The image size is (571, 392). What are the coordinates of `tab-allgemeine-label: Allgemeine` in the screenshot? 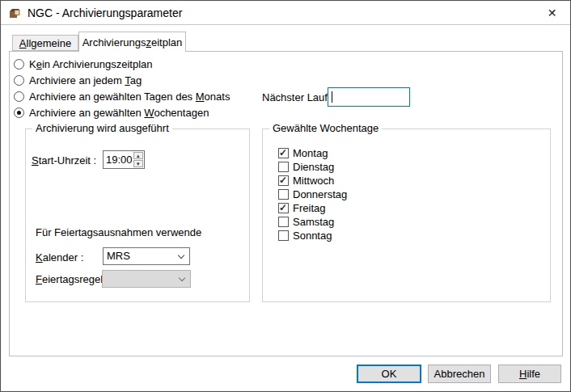 It's located at (45, 44).